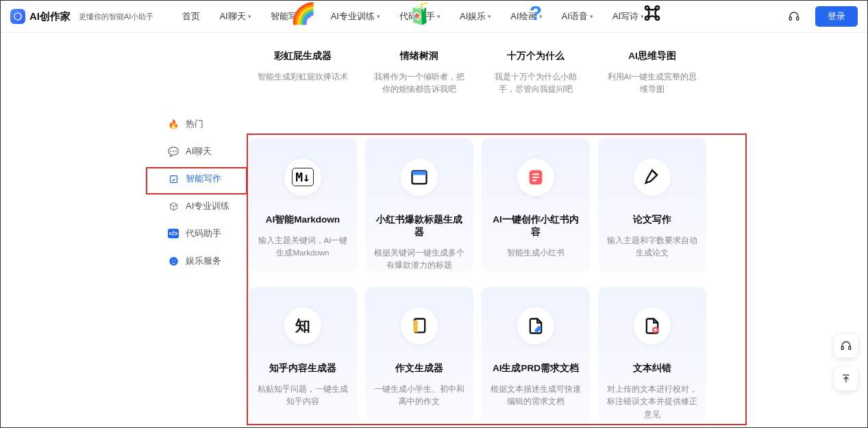  What do you see at coordinates (652, 401) in the screenshot?
I see `card-desc: 对上传的文本进行校对，标注错误文本并提供修正意见` at bounding box center [652, 401].